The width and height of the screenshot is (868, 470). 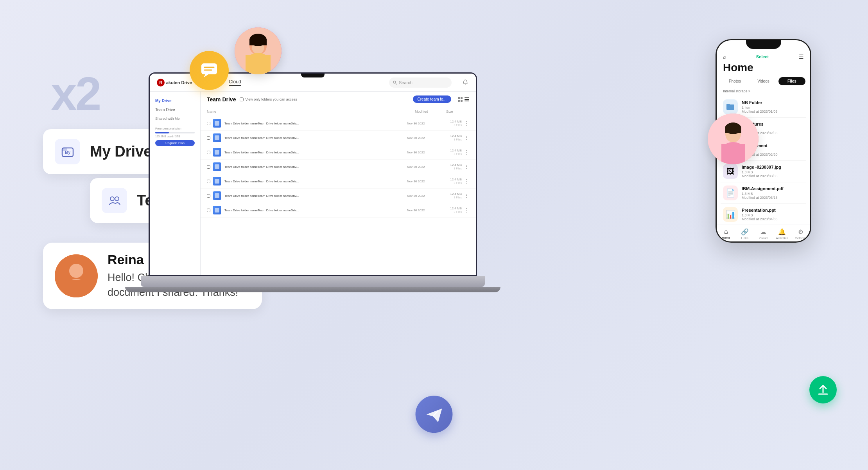 What do you see at coordinates (763, 238) in the screenshot?
I see `cloud-nav-label: Cloud` at bounding box center [763, 238].